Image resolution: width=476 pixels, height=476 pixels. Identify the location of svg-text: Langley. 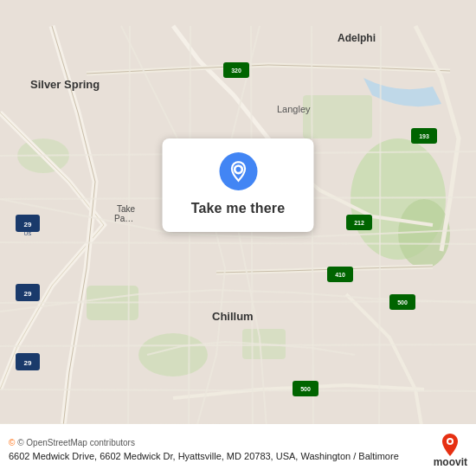
(294, 109).